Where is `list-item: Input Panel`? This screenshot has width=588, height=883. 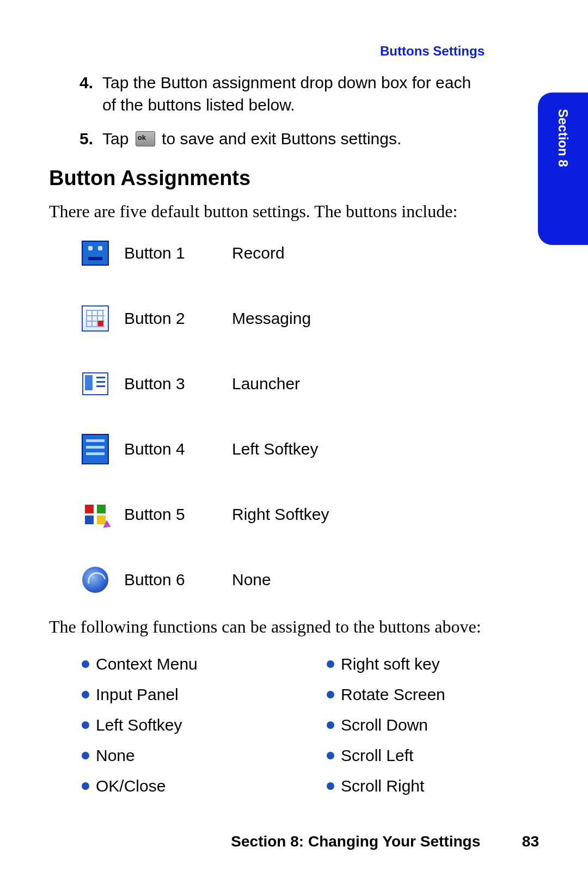
list-item: Input Panel is located at coordinates (188, 695).